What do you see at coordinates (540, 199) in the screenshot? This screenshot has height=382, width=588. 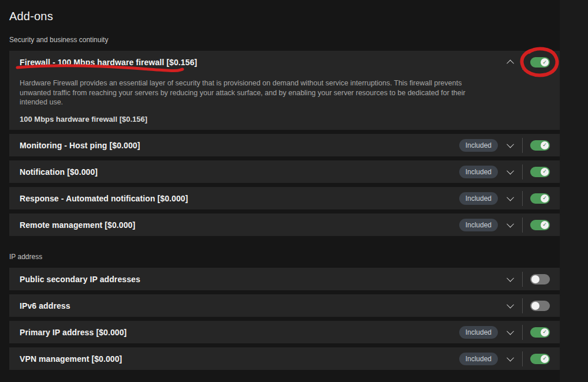 I see `response-toggle: ✓` at bounding box center [540, 199].